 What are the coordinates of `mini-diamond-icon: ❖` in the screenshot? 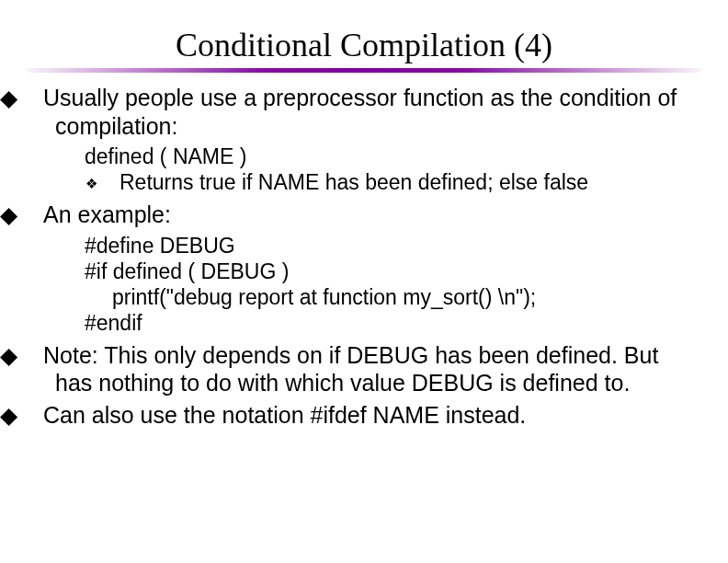 It's located at (112, 184).